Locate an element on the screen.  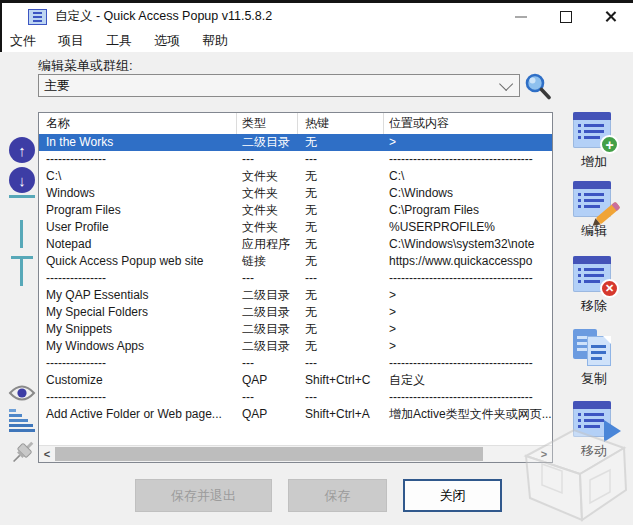
copy-icon is located at coordinates (594, 347).